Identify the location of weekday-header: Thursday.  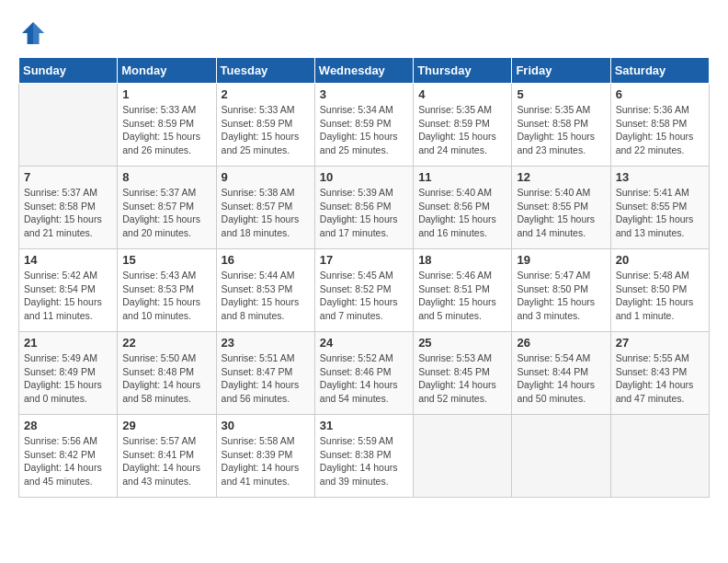
(463, 71).